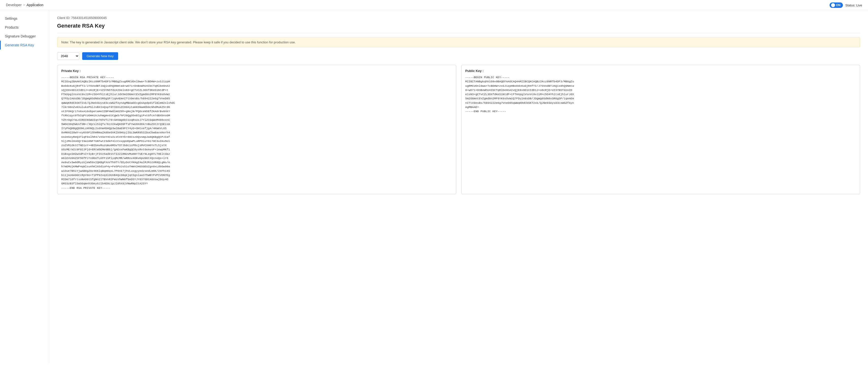 Image resolution: width=868 pixels, height=365 pixels. What do you see at coordinates (35, 5) in the screenshot?
I see `breadcrumb-current: Application` at bounding box center [35, 5].